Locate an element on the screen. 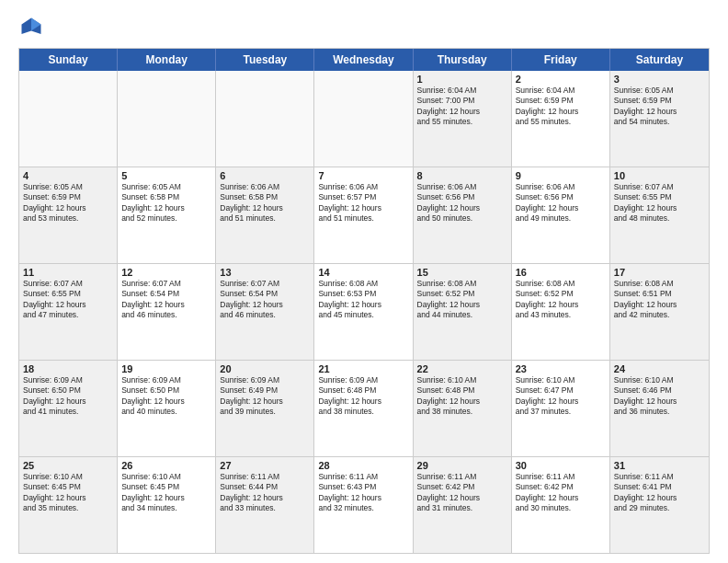 The height and width of the screenshot is (563, 728). calendar-cell: 23Sunrise: 6:10 AM Sunset: 6:47 PM Dayli… is located at coordinates (561, 408).